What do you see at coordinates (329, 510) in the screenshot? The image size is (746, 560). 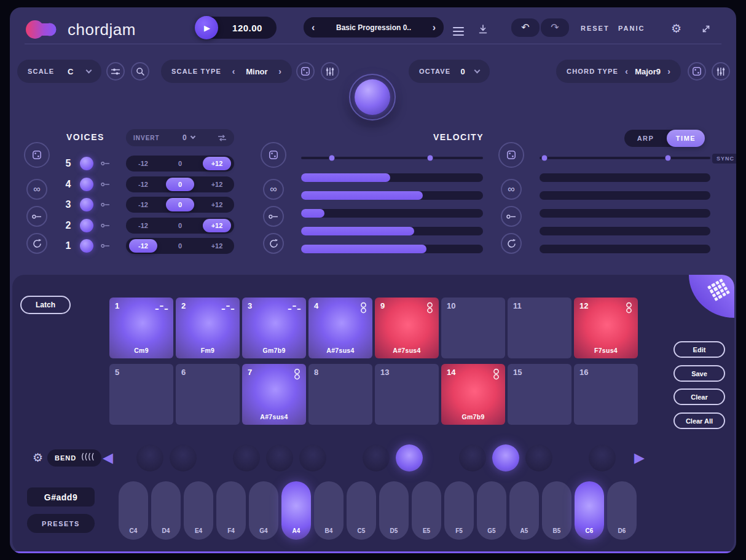 I see `key-B4: B4` at bounding box center [329, 510].